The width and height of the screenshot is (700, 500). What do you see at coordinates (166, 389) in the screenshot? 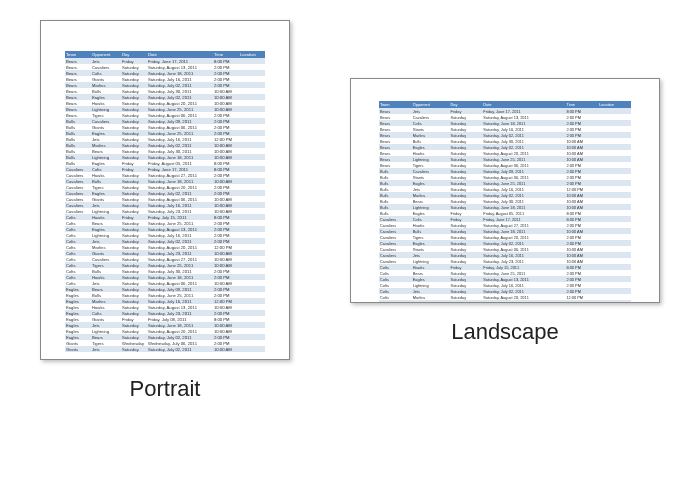
I see `caption-portrait: Portrait` at bounding box center [166, 389].